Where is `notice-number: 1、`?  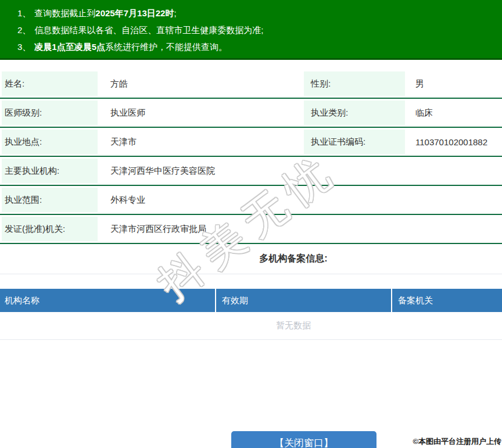 notice-number: 1、 is located at coordinates (24, 13).